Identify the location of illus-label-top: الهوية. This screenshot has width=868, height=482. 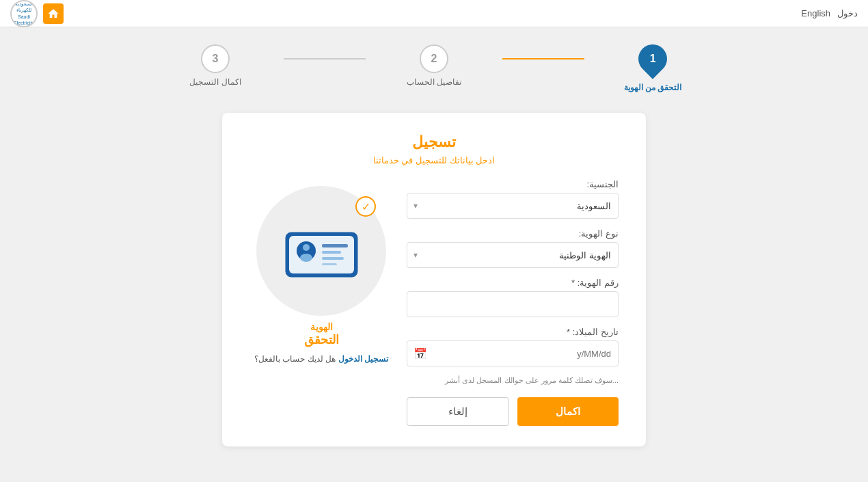
(321, 327).